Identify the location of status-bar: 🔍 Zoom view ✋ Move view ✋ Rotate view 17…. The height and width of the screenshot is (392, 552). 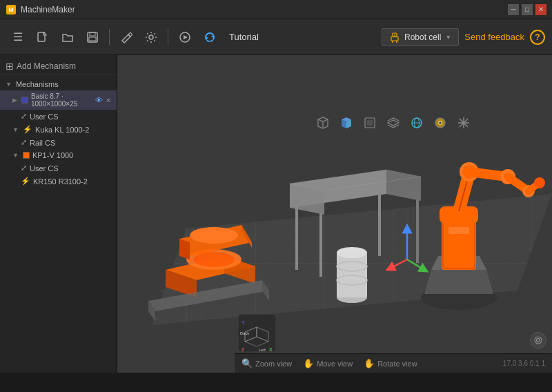
(393, 363).